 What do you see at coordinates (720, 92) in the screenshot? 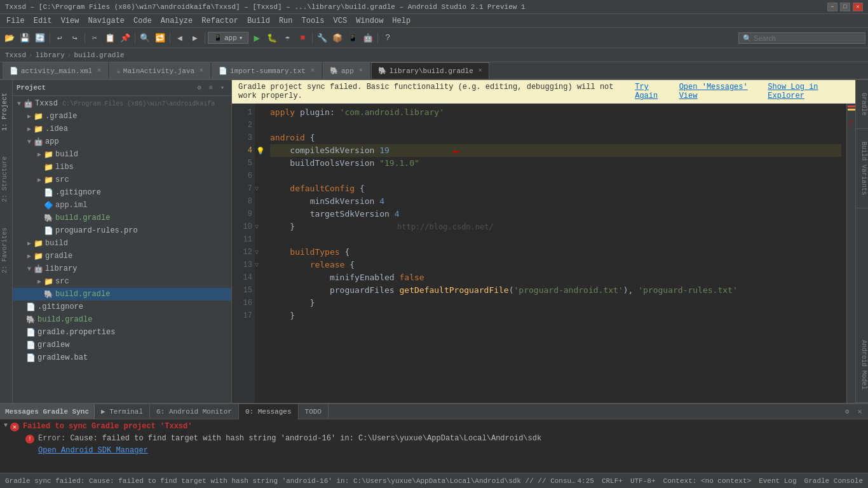
I see `sync-link-messages: Open 'Messages' View` at bounding box center [720, 92].